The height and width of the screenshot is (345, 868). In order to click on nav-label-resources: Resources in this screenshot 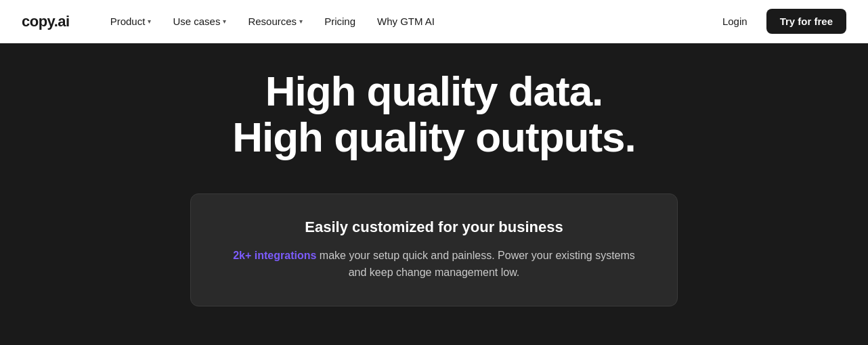, I will do `click(272, 22)`.